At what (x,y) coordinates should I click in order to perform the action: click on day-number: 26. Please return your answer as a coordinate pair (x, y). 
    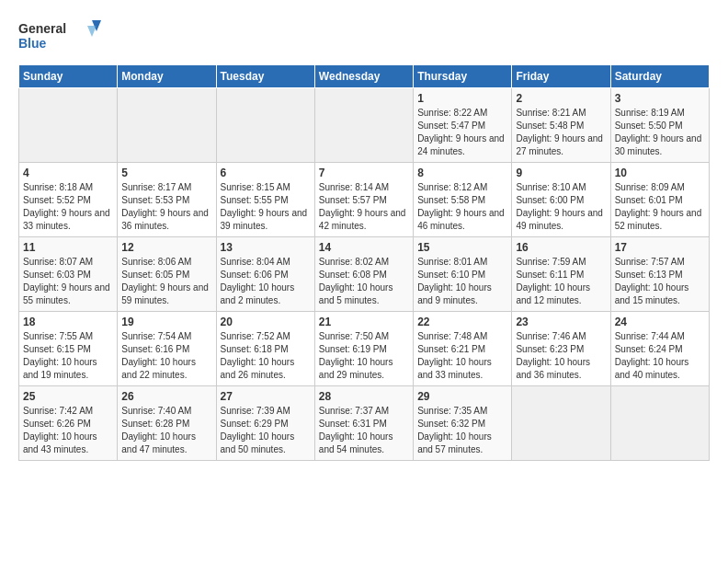
    Looking at the image, I should click on (166, 396).